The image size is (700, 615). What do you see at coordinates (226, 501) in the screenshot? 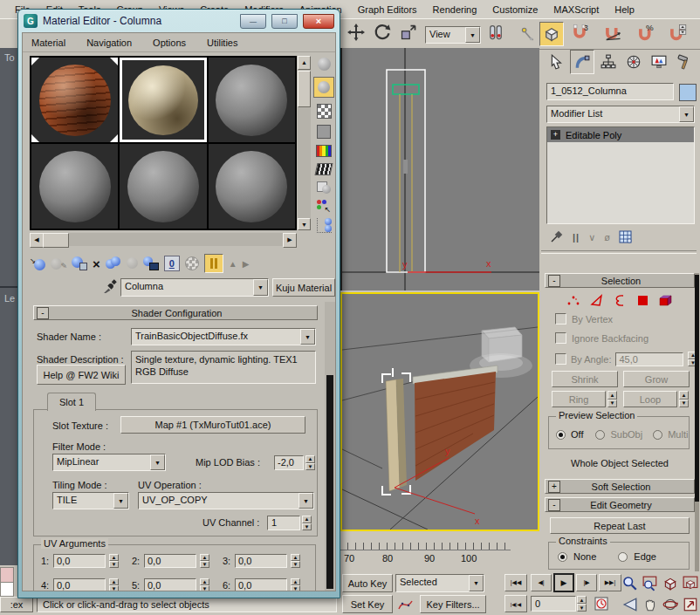
I see `uv-operation-dropdown: UV_OP_COPY ▼` at bounding box center [226, 501].